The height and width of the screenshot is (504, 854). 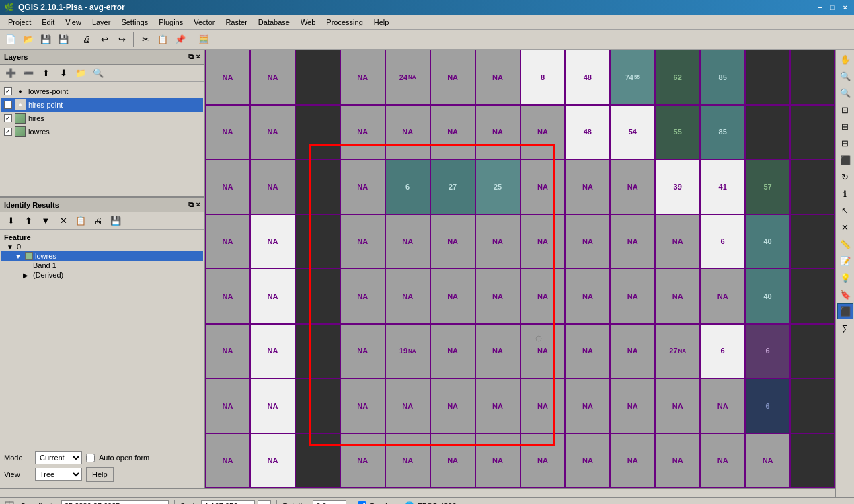 I want to click on deselect-btn: ✕, so click(x=845, y=227).